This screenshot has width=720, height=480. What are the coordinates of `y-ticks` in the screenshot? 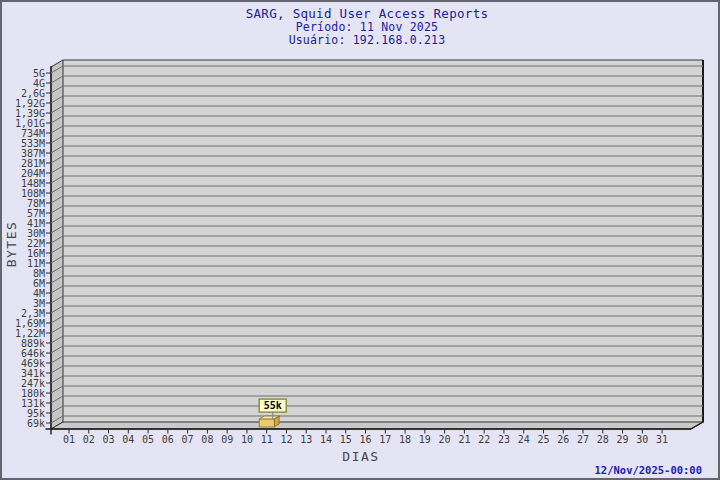 It's located at (48, 248).